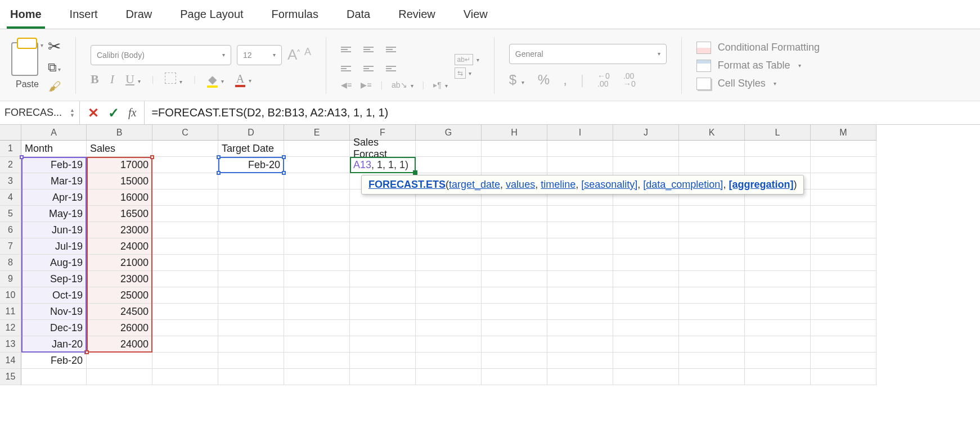  I want to click on cell-I1, so click(581, 148).